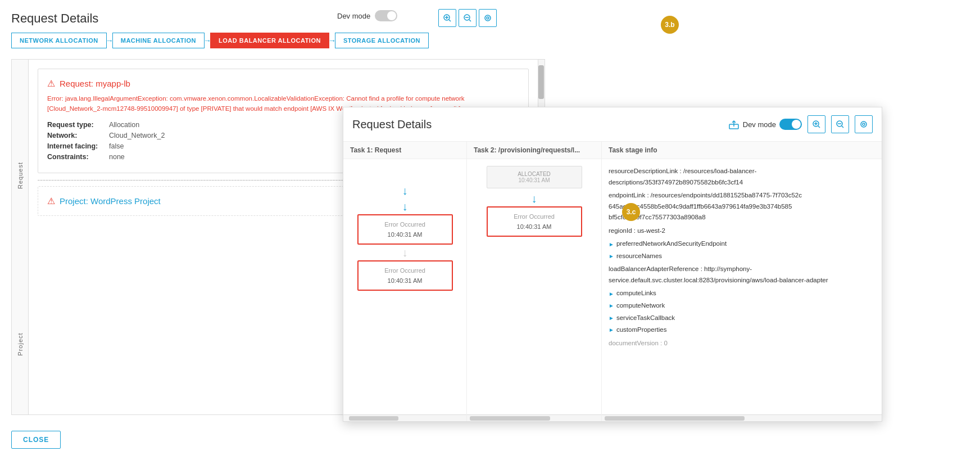  Describe the element at coordinates (405, 191) in the screenshot. I see `task1-arrow-down: ↓` at that location.